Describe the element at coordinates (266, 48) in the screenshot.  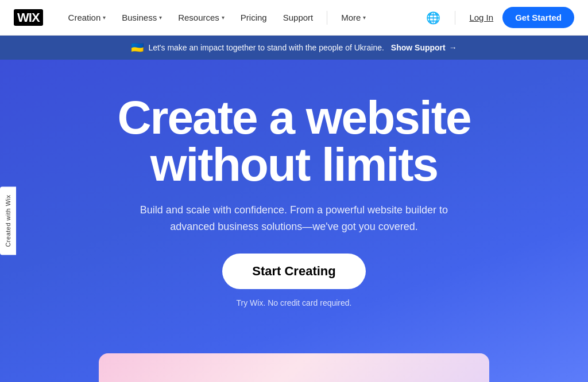
I see `ukraine-banner-text: Let's make an impact together to stand w…` at that location.